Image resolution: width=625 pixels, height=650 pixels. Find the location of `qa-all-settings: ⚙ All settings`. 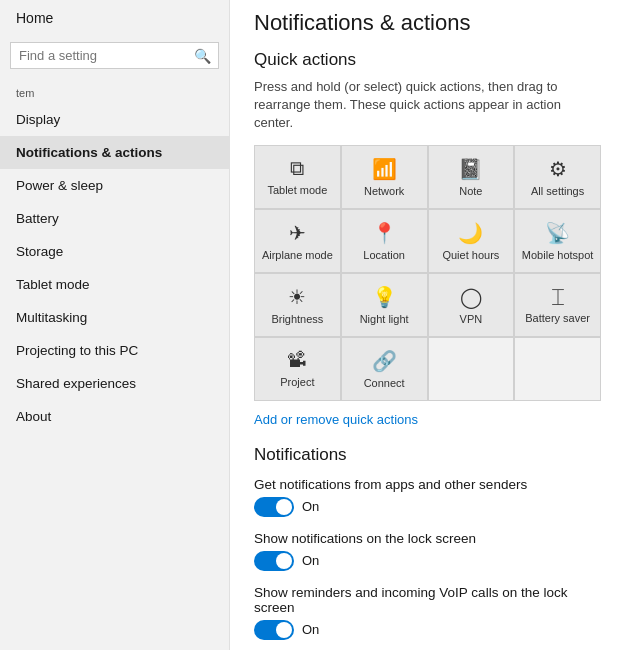

qa-all-settings: ⚙ All settings is located at coordinates (558, 177).